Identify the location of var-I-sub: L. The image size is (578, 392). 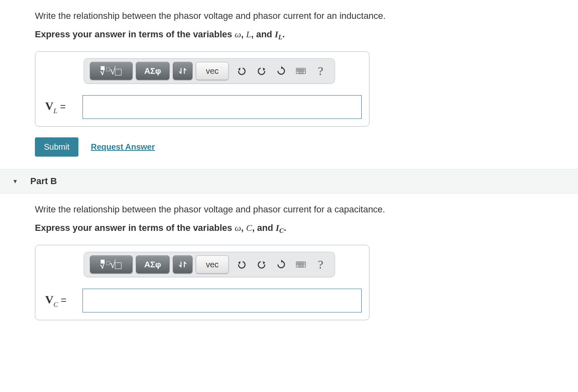
(280, 37).